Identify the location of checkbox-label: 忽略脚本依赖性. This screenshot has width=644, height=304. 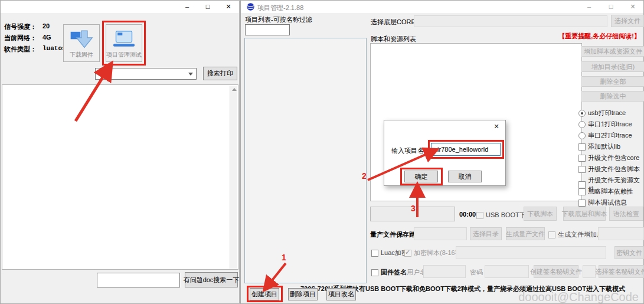
(610, 191).